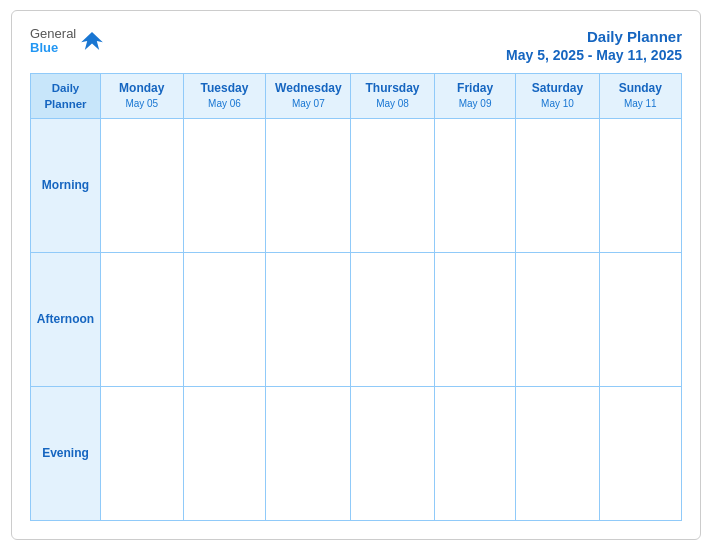  Describe the element at coordinates (66, 453) in the screenshot. I see `evening-label: Evening` at that location.